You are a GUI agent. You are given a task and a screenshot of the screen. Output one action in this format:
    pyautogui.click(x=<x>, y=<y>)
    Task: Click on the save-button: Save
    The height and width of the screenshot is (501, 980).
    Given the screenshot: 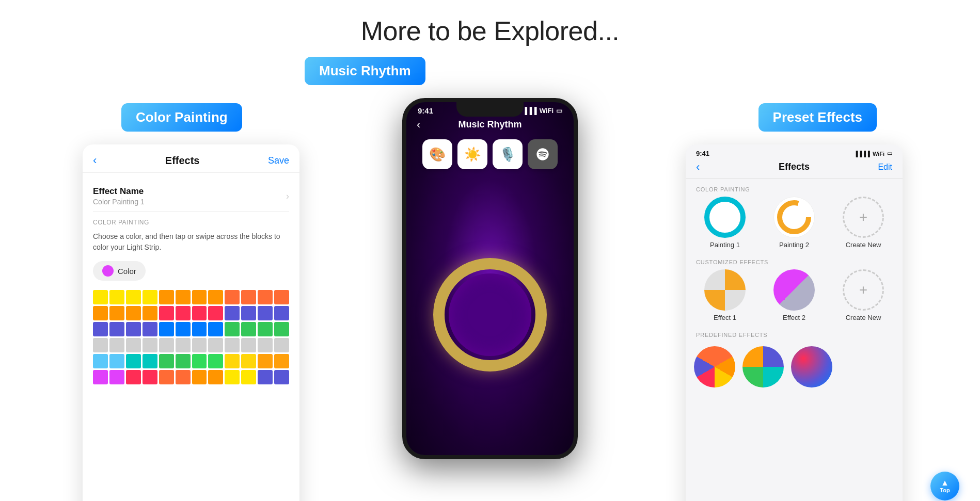 What is the action you would take?
    pyautogui.click(x=279, y=161)
    